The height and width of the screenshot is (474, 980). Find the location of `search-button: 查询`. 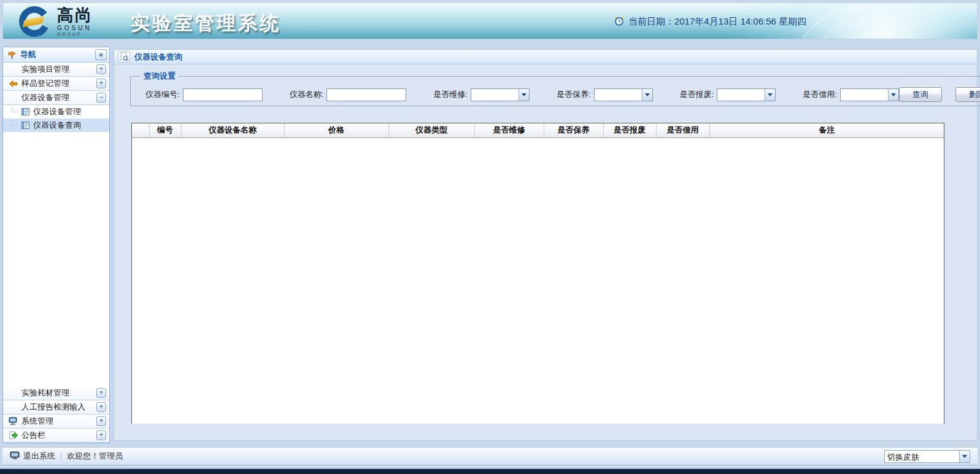

search-button: 查询 is located at coordinates (920, 95).